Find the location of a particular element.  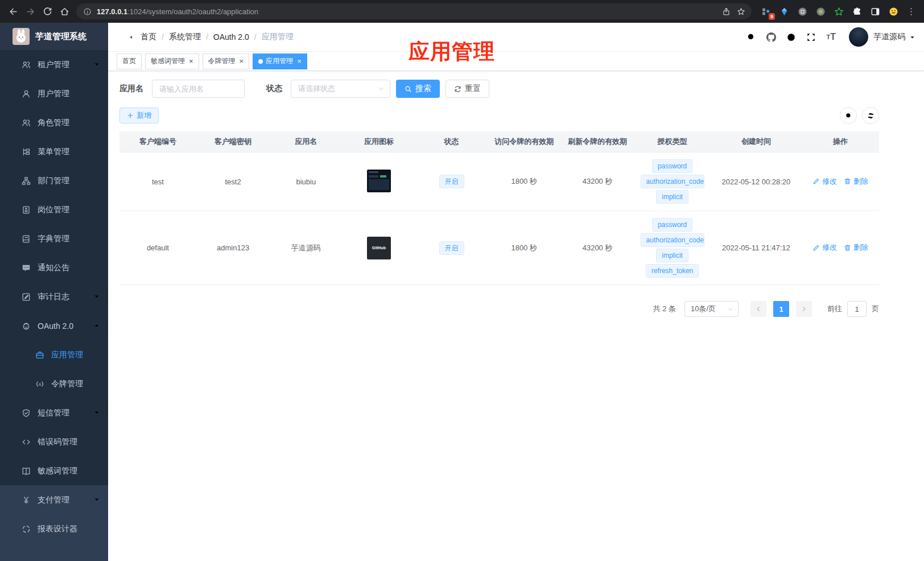

table-row: testtest2biubiu开启1800 秒43200 秒passwordau… is located at coordinates (500, 182).